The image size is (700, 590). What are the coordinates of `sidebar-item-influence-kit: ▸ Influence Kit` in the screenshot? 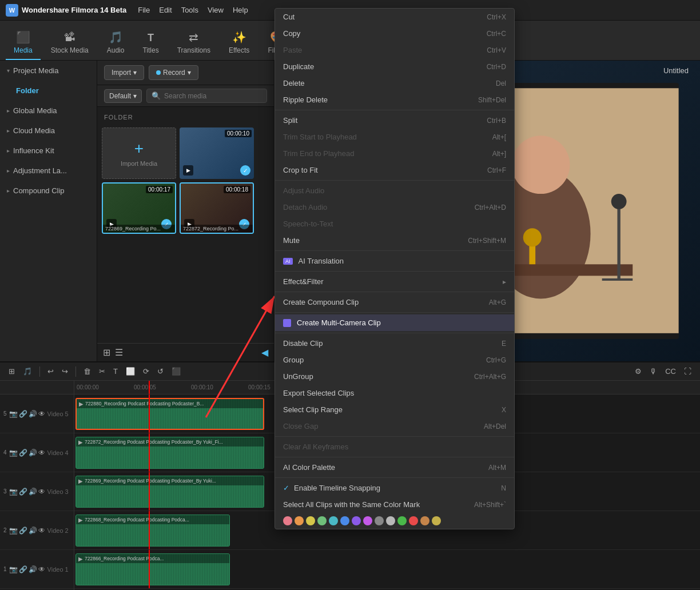 It's located at (48, 151).